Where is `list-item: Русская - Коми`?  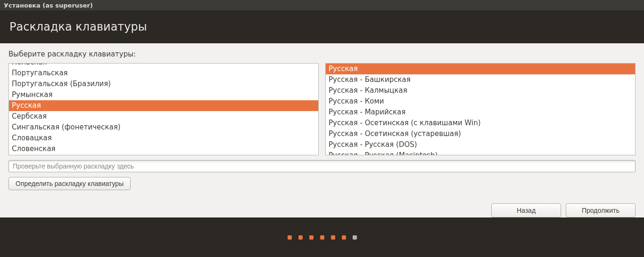
list-item: Русская - Коми is located at coordinates (480, 102).